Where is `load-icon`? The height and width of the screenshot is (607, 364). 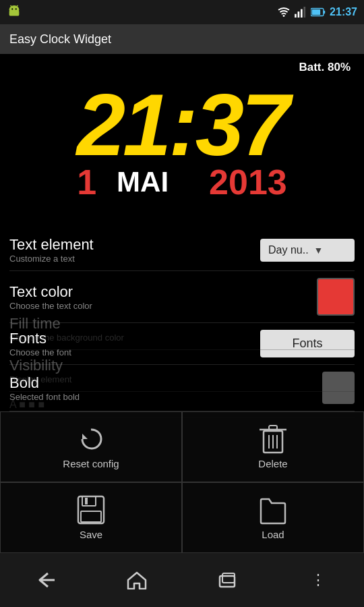 load-icon is located at coordinates (273, 510).